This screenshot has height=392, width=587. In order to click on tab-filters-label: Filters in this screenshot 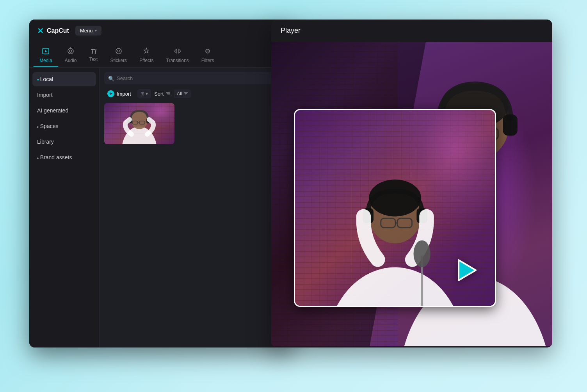, I will do `click(208, 61)`.